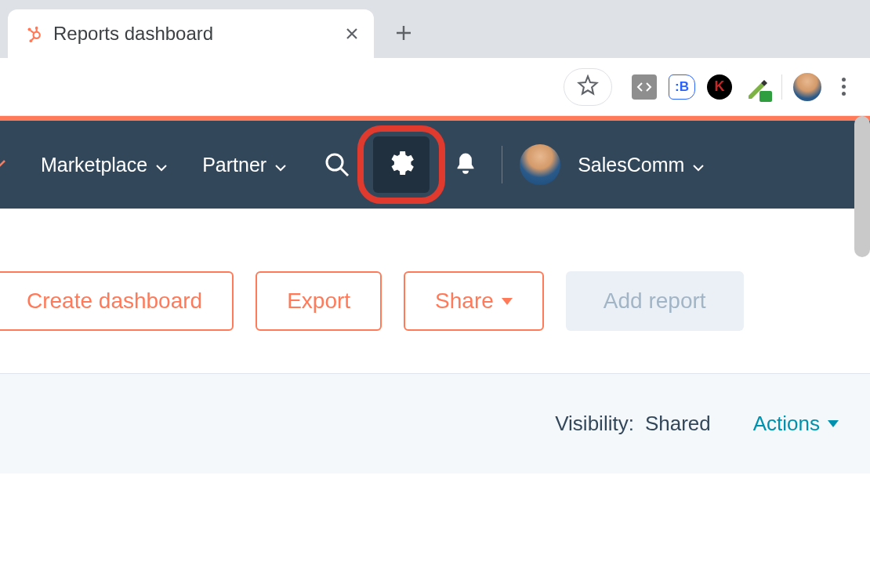  Describe the element at coordinates (678, 423) in the screenshot. I see `visibility-value: Shared` at that location.